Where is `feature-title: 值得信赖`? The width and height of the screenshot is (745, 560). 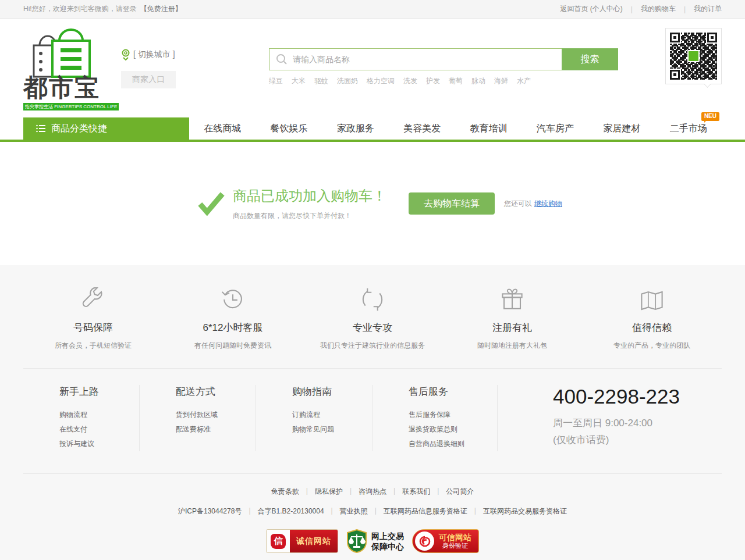
feature-title: 值得信赖 is located at coordinates (652, 328).